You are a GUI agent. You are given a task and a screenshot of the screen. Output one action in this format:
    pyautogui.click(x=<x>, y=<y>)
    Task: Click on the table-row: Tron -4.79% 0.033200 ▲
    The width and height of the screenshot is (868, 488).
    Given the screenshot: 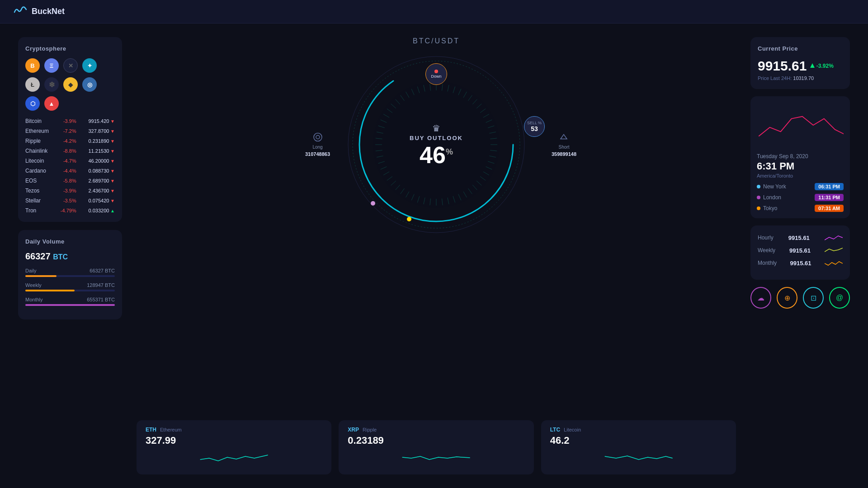 What is the action you would take?
    pyautogui.click(x=70, y=211)
    